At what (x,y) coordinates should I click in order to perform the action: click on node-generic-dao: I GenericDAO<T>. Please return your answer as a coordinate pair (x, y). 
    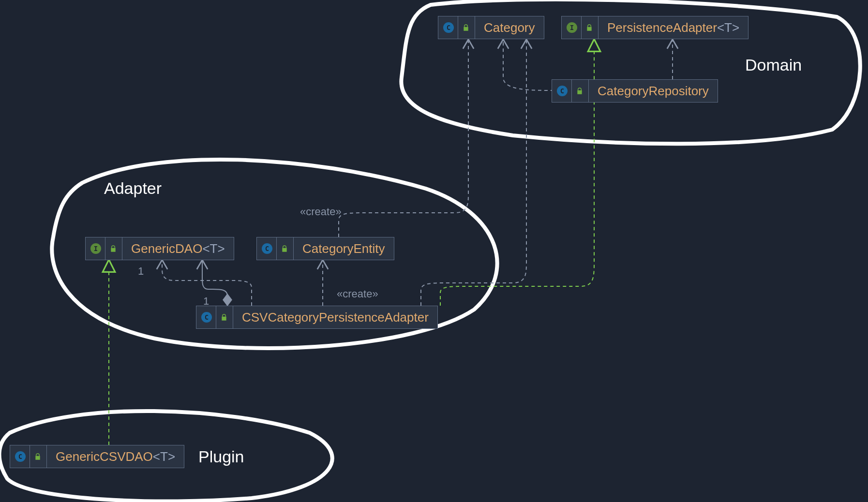
    Looking at the image, I should click on (160, 249).